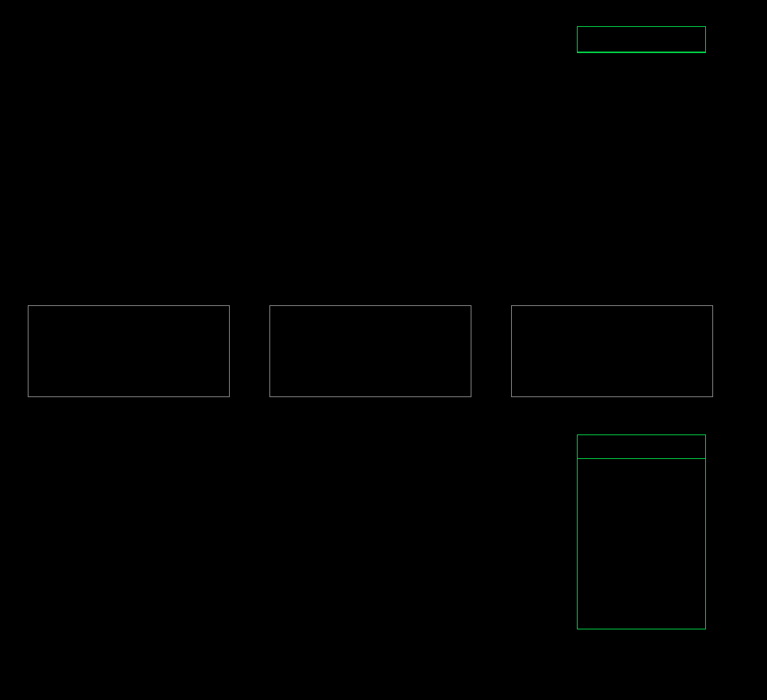 The width and height of the screenshot is (767, 700). I want to click on aip-output-table, so click(642, 532).